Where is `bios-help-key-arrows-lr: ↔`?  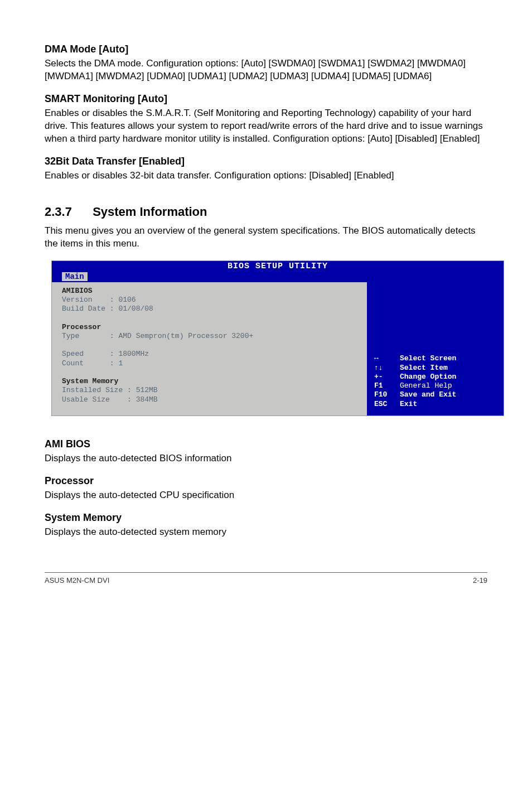 bios-help-key-arrows-lr: ↔ is located at coordinates (384, 359).